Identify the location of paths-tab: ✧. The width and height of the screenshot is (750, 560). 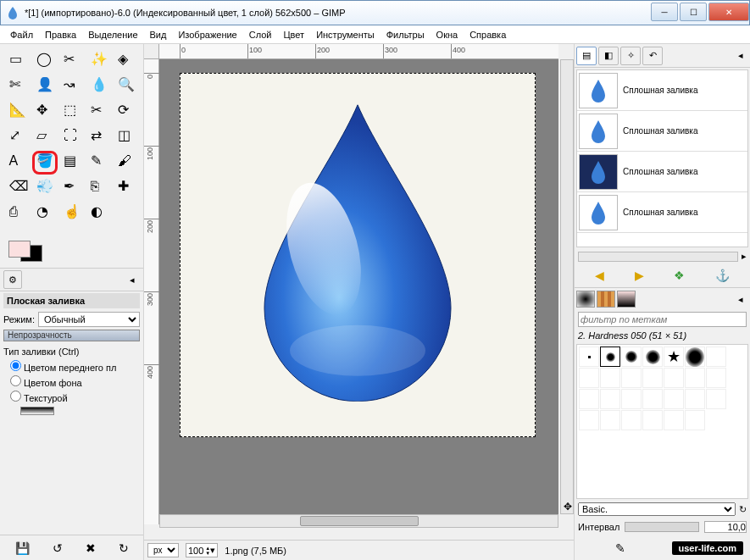
(631, 56).